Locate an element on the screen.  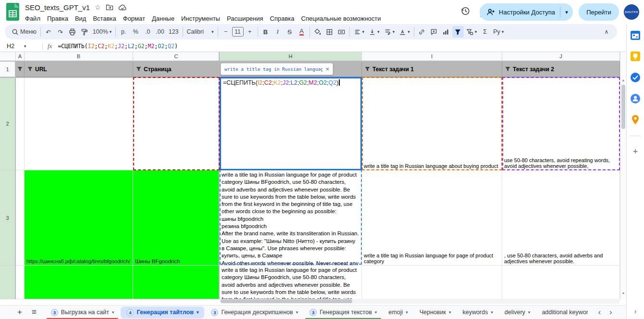
sheets-logo-icon is located at coordinates (12, 13).